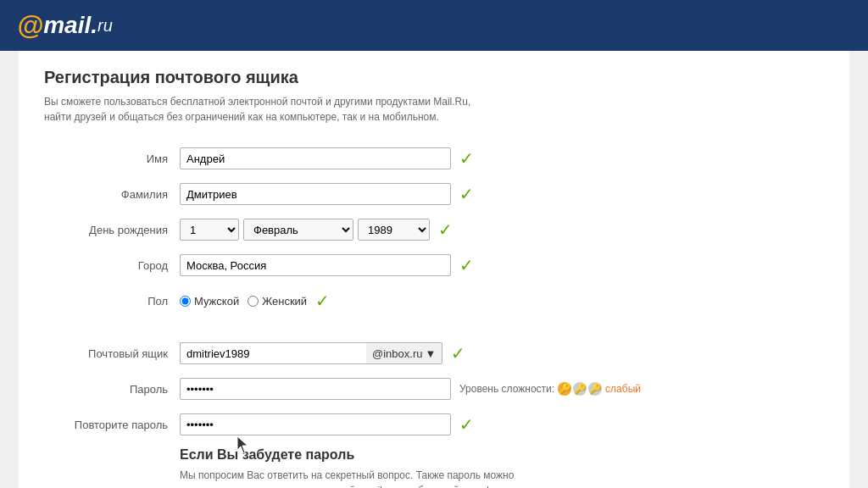  I want to click on confirm-checkmark: ✓, so click(466, 424).